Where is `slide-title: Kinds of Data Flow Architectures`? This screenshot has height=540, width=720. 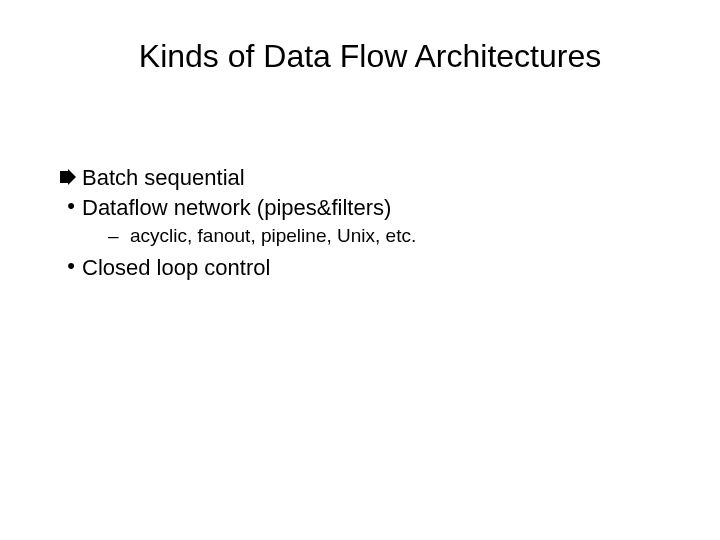 slide-title: Kinds of Data Flow Architectures is located at coordinates (370, 56).